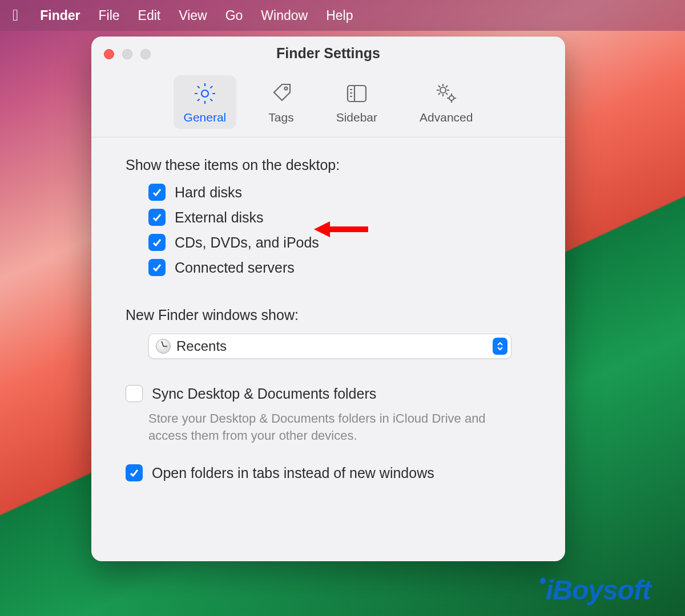 Image resolution: width=685 pixels, height=616 pixels. What do you see at coordinates (446, 117) in the screenshot?
I see `tab-label: Advanced` at bounding box center [446, 117].